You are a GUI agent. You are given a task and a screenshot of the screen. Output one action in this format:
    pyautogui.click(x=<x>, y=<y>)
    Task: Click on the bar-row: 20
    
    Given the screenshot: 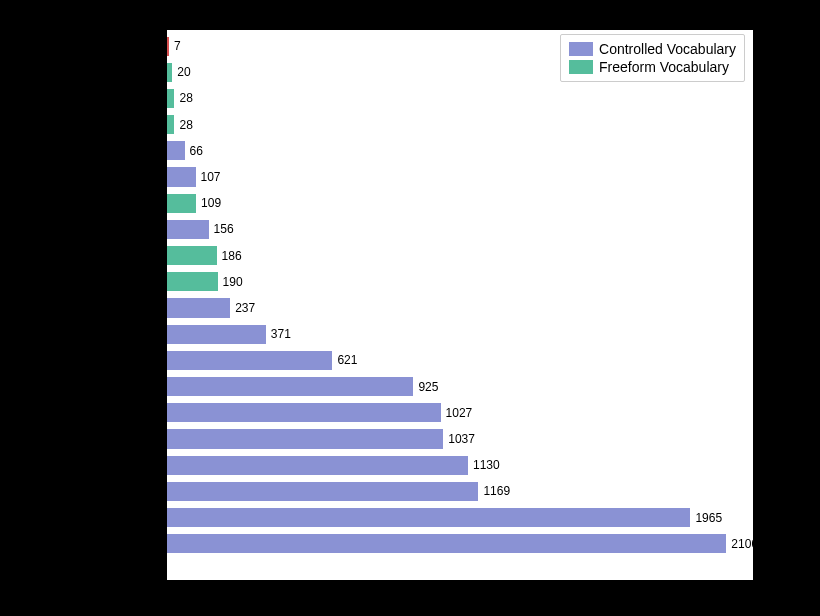 What is the action you would take?
    pyautogui.click(x=179, y=72)
    